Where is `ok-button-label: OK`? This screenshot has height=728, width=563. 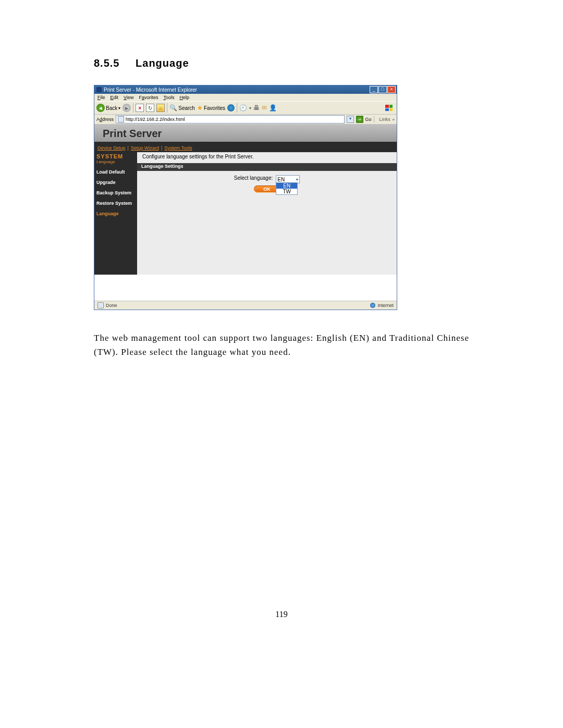 ok-button-label: OK is located at coordinates (267, 189).